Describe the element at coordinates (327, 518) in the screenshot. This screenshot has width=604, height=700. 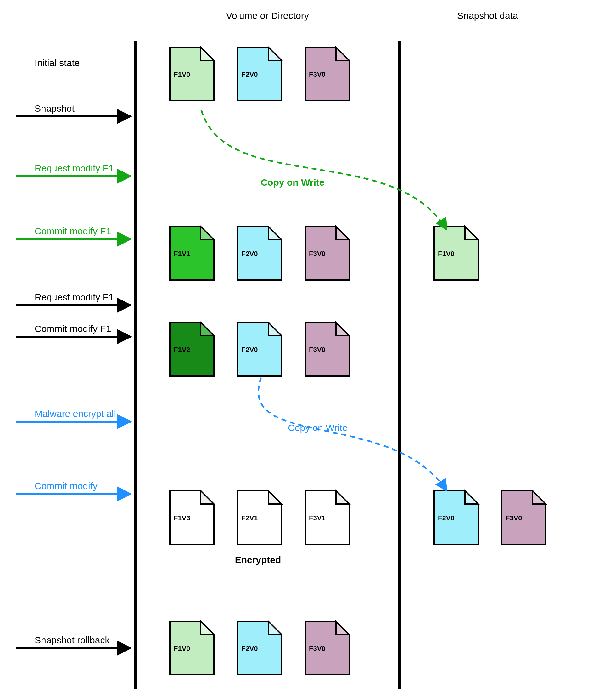
I see `file-F3V1: F3V1` at that location.